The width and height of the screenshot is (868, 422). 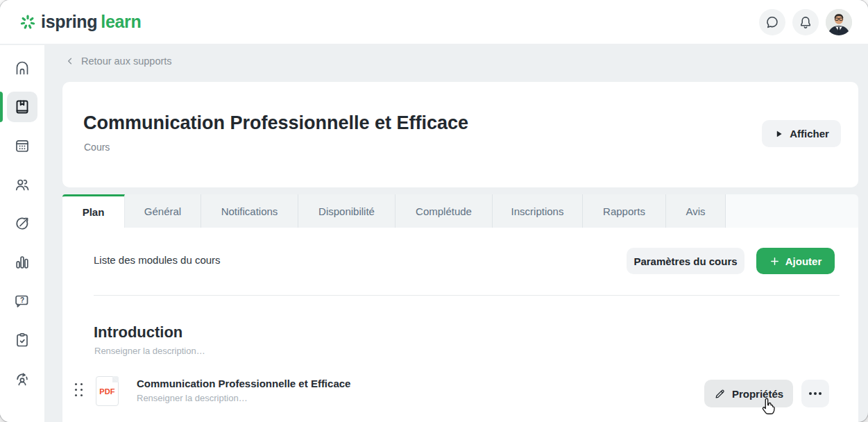 I want to click on view-course-button: Afficher, so click(x=801, y=133).